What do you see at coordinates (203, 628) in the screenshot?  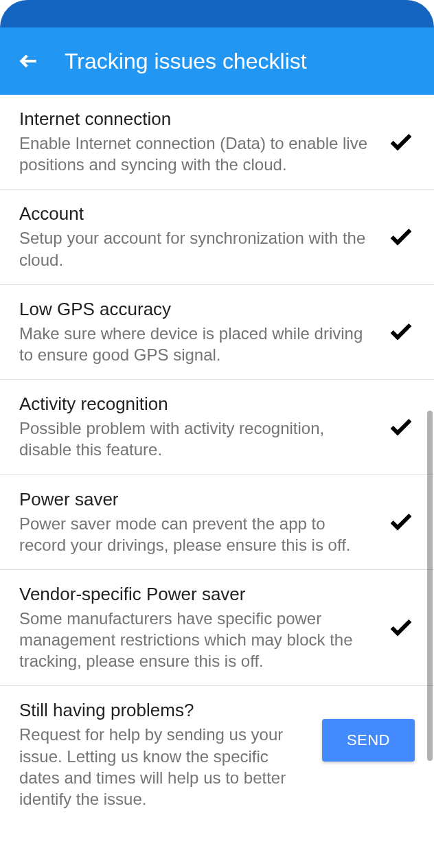 I see `item-text: Vendor-specific Power saver Some manufac…` at bounding box center [203, 628].